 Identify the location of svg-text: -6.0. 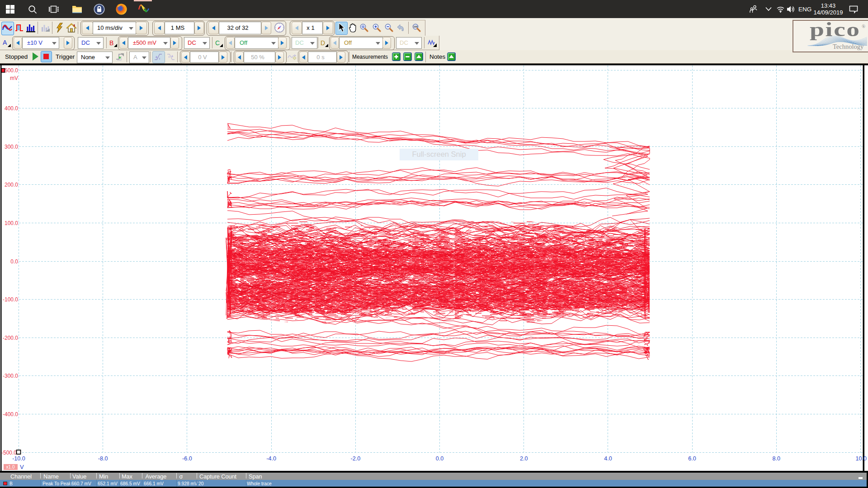
(187, 459).